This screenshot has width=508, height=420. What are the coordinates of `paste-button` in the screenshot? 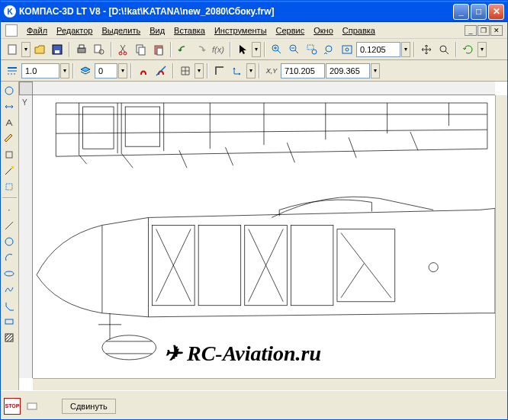 It's located at (159, 50).